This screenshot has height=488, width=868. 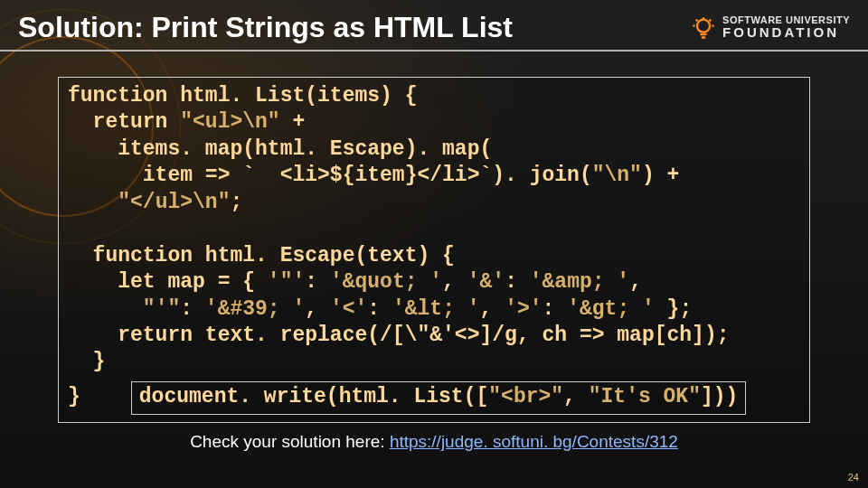 I want to click on code-string: '&gt; ', so click(x=611, y=309).